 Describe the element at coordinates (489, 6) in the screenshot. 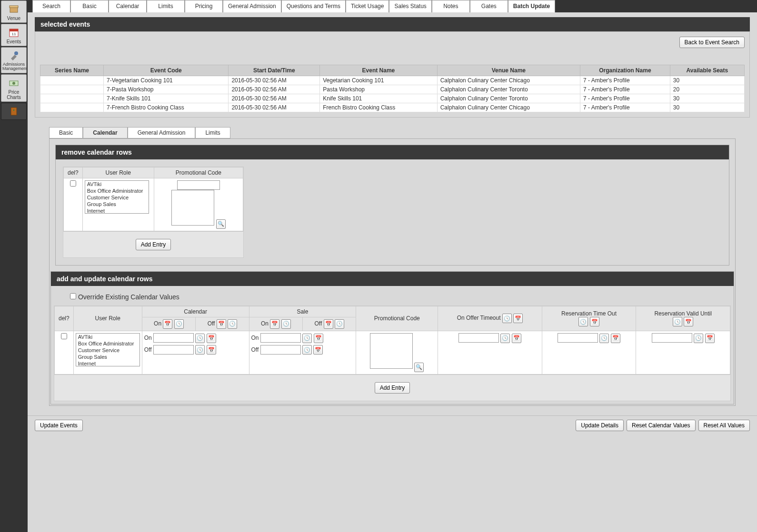

I see `top-tab-gates: Gates` at that location.